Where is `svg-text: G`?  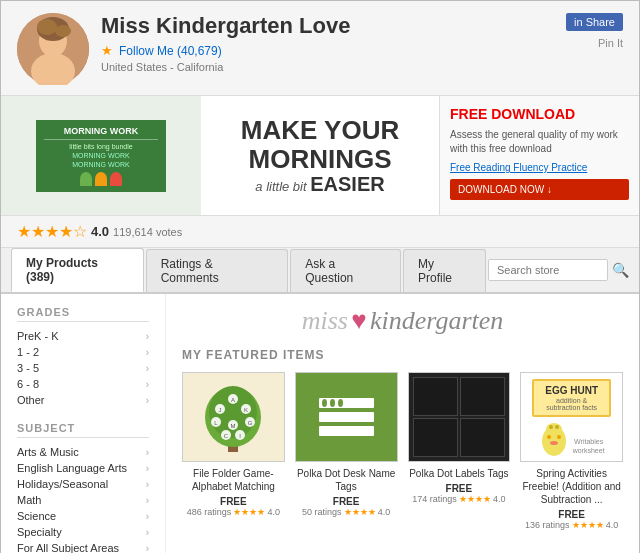
svg-text: G is located at coordinates (250, 423).